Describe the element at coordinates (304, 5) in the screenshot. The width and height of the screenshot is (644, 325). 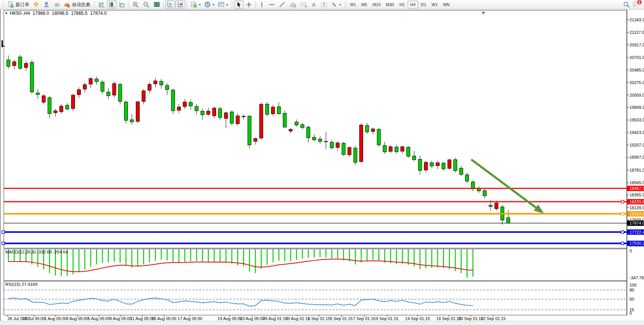
I see `fibonacci-button: F` at that location.